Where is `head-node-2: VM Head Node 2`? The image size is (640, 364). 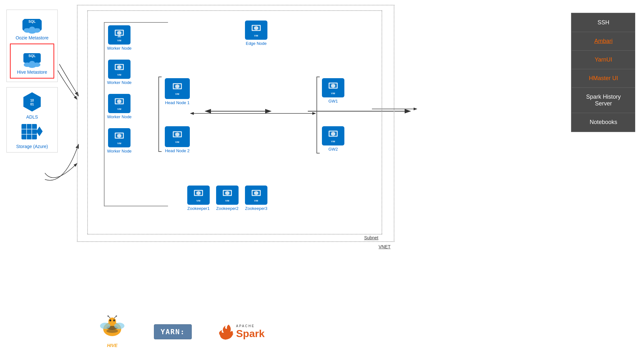 head-node-2: VM Head Node 2 is located at coordinates (177, 140).